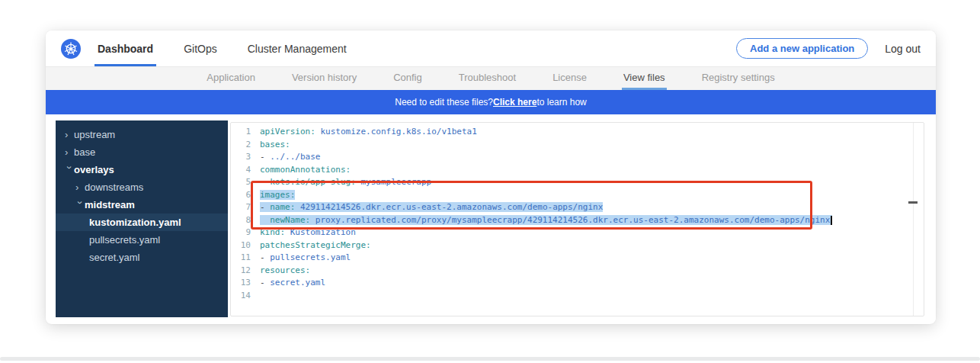  I want to click on code-line: 1 apiVersion: kustomize.config.k8s.io/v1…, so click(578, 133).